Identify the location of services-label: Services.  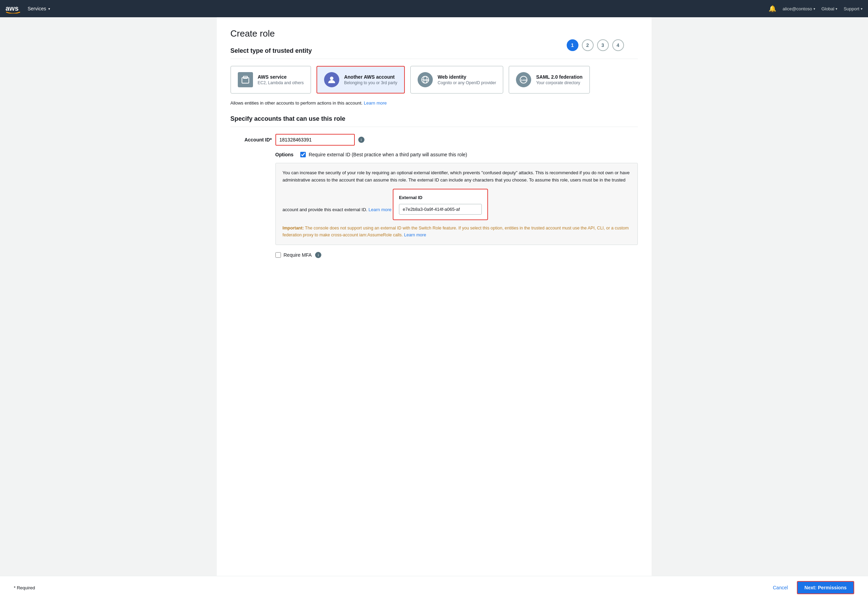
(37, 9).